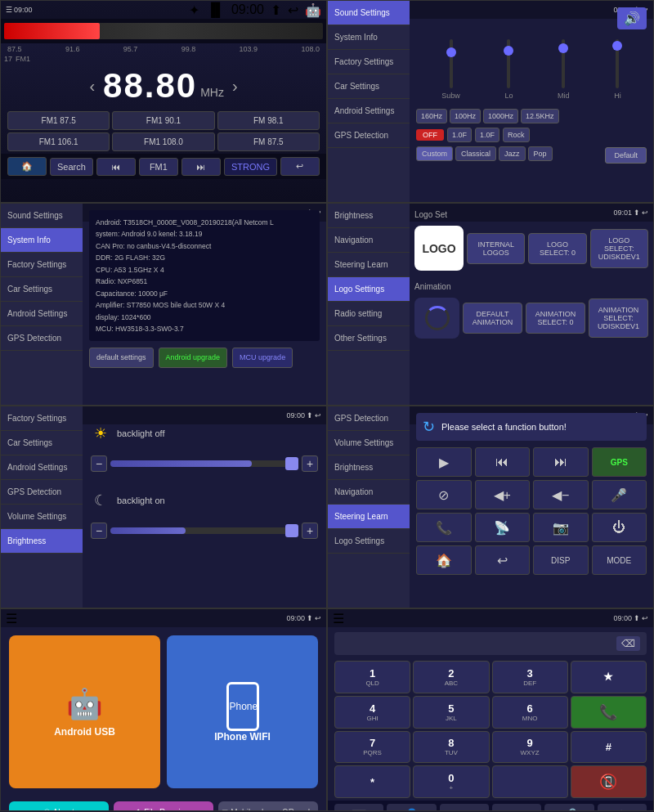  I want to click on anim-select-0: ANIMATION SELECT: 0, so click(556, 318).